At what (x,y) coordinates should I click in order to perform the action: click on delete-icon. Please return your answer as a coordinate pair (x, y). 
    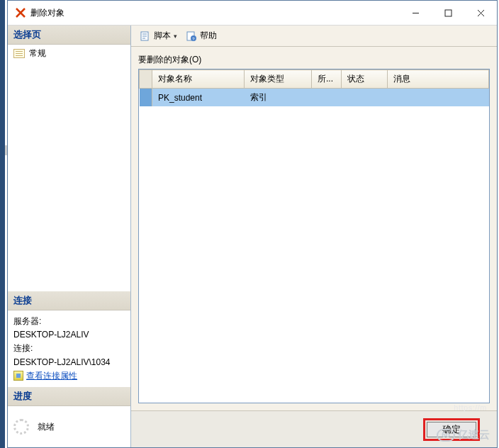
    Looking at the image, I should click on (21, 13).